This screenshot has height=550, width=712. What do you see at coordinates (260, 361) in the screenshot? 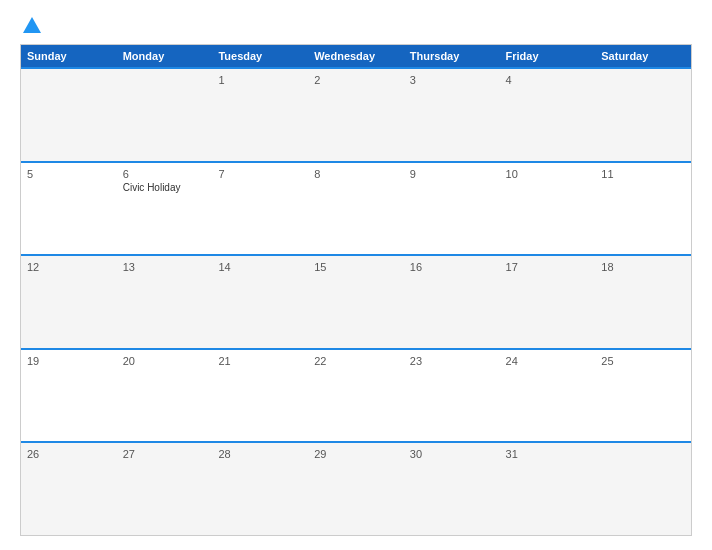
I see `day-number: 21` at bounding box center [260, 361].